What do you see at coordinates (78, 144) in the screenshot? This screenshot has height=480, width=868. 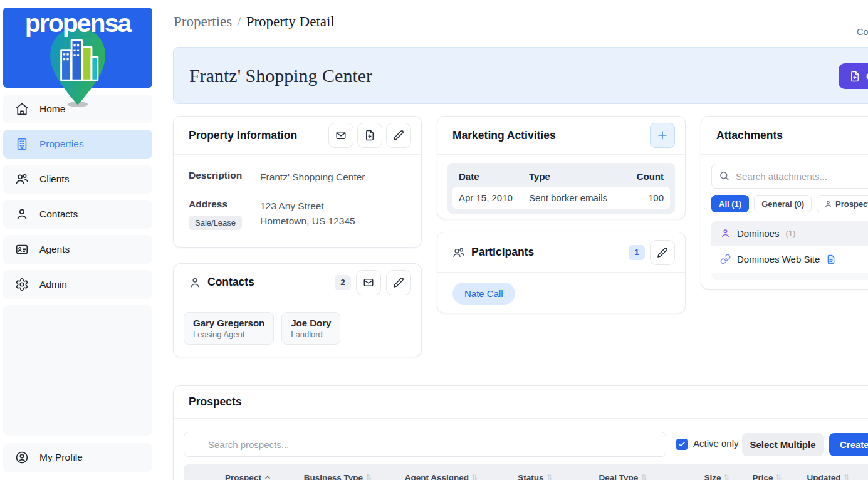 I see `sidebar-item-properties: Properties` at bounding box center [78, 144].